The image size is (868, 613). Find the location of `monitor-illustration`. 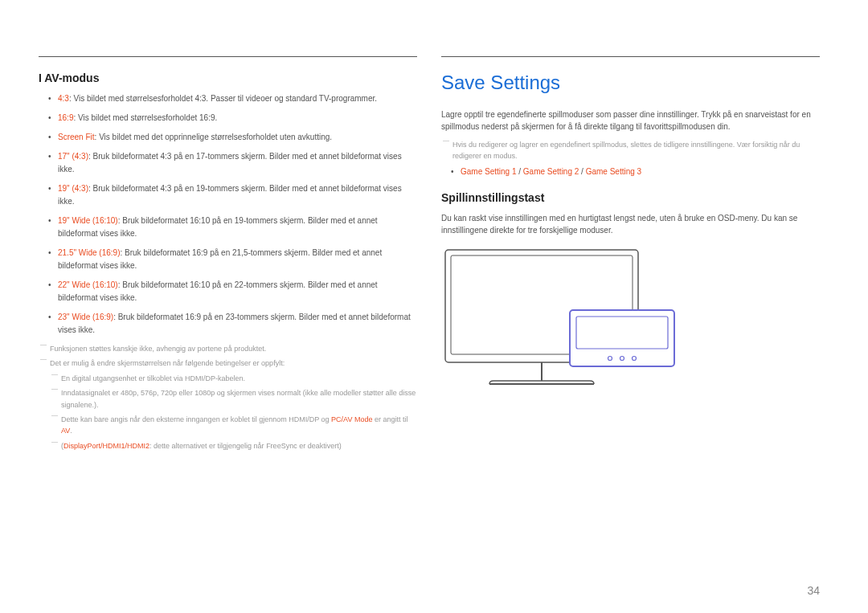

monitor-illustration is located at coordinates (630, 320).